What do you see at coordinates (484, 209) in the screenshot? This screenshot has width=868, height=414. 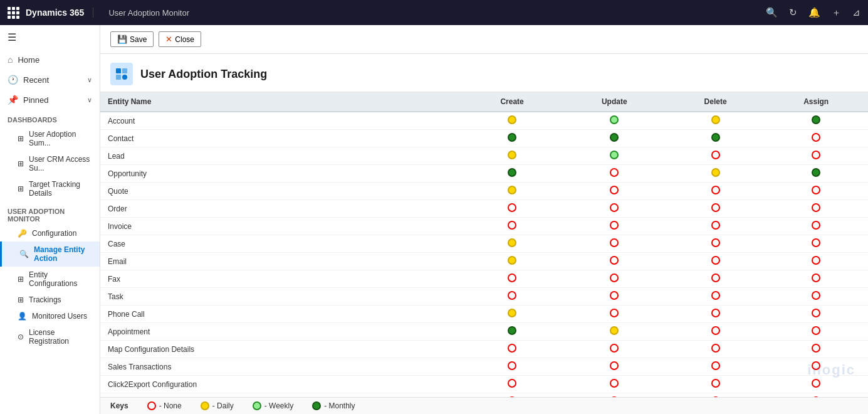 I see `table-row: Order` at bounding box center [484, 209].